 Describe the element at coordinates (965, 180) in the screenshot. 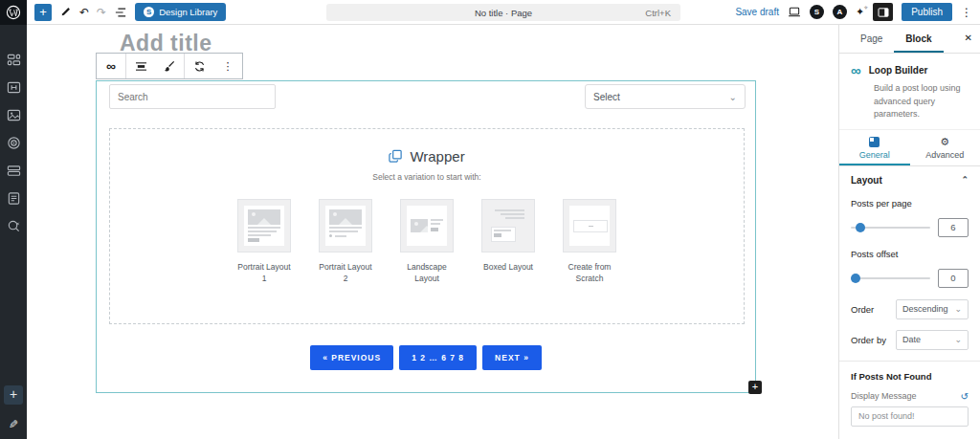

I see `chevron-up-icon: ⌃` at that location.